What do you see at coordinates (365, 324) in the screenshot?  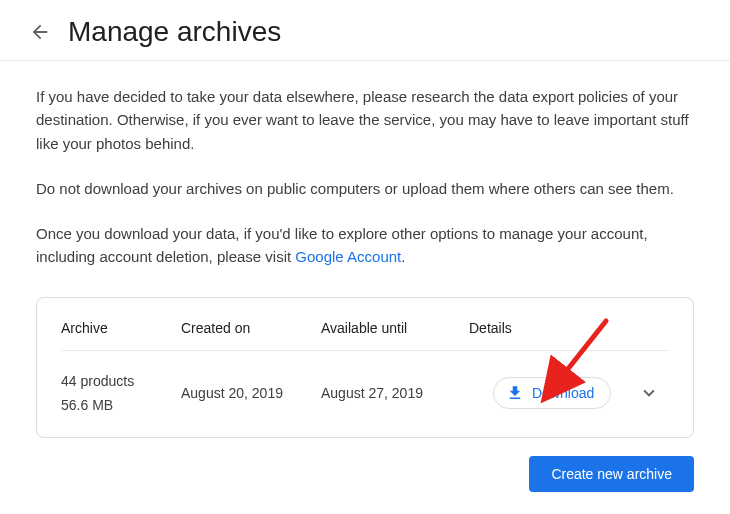 I see `table-header-row: Archive Created on Available until Detai…` at bounding box center [365, 324].